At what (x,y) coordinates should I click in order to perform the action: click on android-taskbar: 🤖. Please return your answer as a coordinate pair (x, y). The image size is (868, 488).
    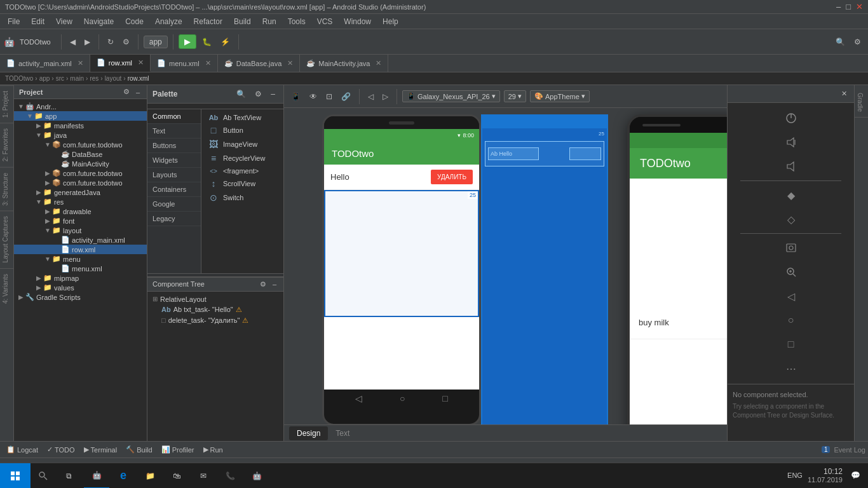
    Looking at the image, I should click on (257, 476).